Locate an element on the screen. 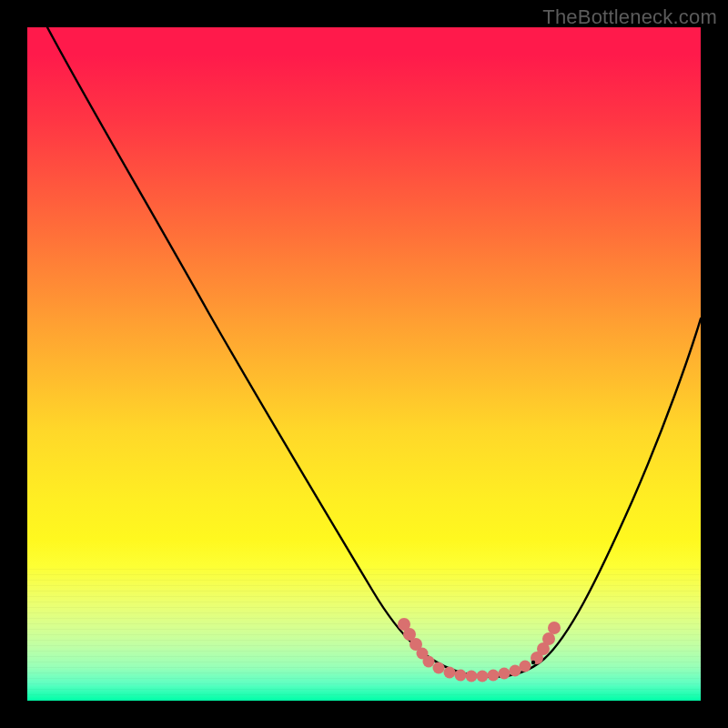 This screenshot has width=728, height=728. watermark-text: TheBottleneck.com is located at coordinates (630, 17).